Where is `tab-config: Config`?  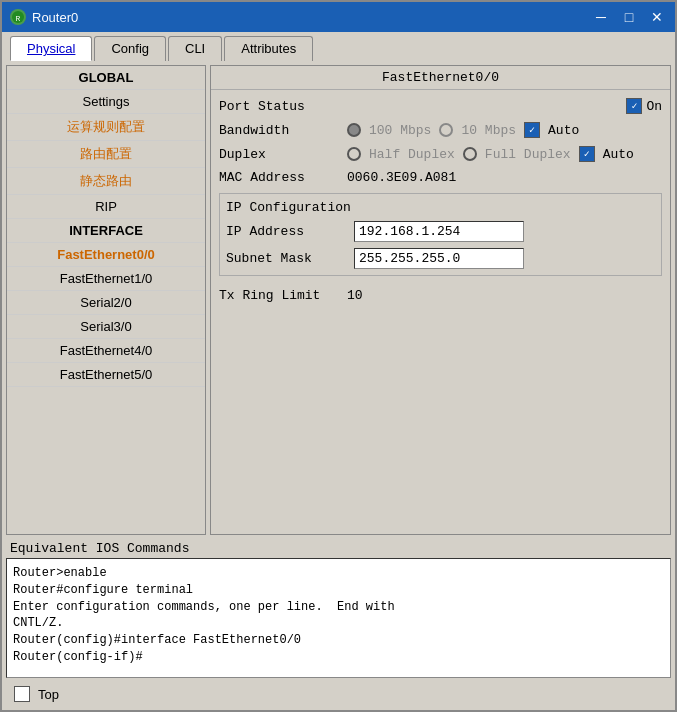 tab-config: Config is located at coordinates (130, 48).